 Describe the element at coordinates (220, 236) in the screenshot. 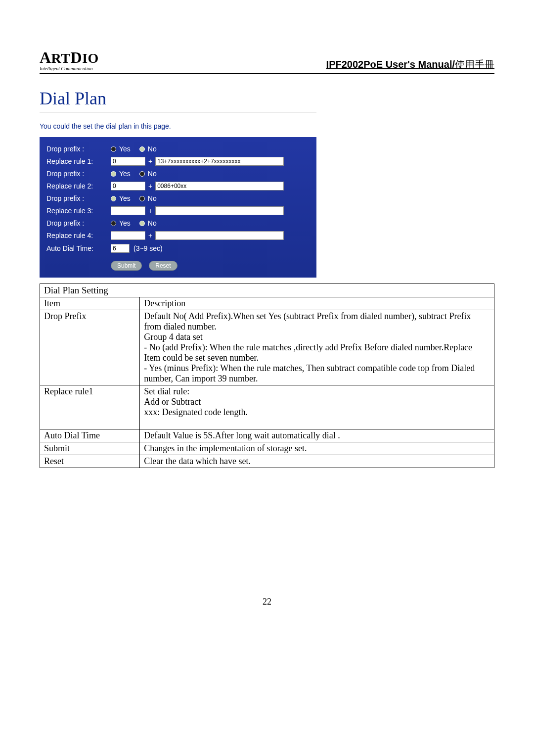

I see `replace-rule-4-input` at that location.